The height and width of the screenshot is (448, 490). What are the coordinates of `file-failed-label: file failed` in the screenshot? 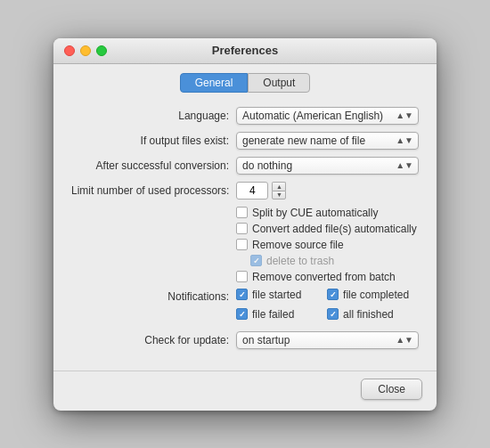 It's located at (273, 314).